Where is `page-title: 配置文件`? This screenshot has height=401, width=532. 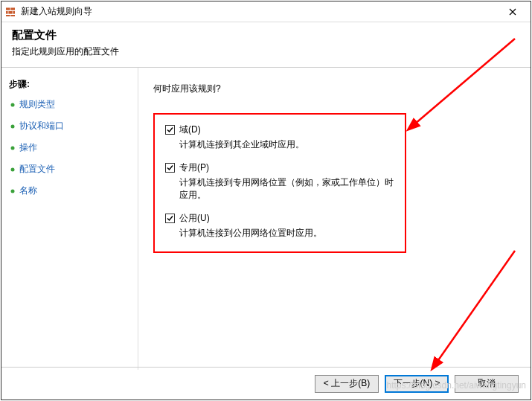 page-title: 配置文件 is located at coordinates (266, 36).